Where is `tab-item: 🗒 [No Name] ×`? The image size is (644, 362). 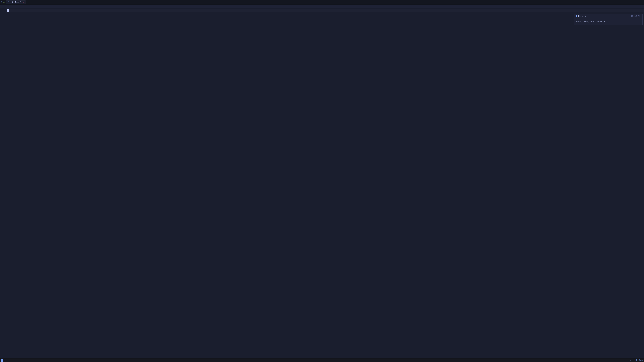 tab-item: 🗒 [No Name] × is located at coordinates (16, 2).